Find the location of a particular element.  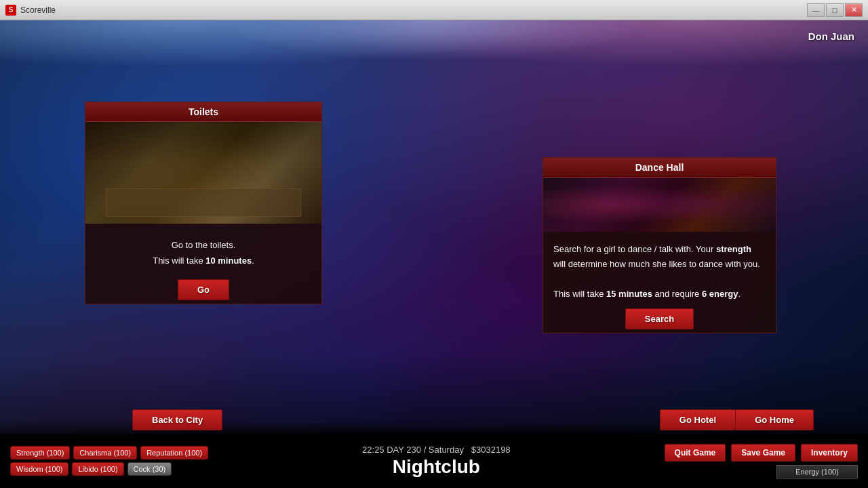

stats-panel: Strength (100) Charisma (100) Reputation… is located at coordinates (109, 461).